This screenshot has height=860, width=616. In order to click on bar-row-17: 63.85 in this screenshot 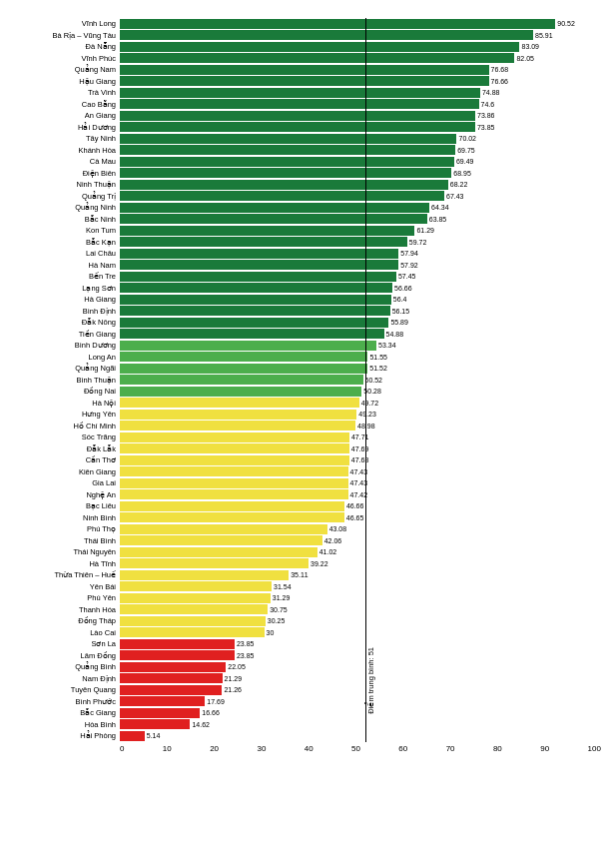, I will do `click(360, 220)`.